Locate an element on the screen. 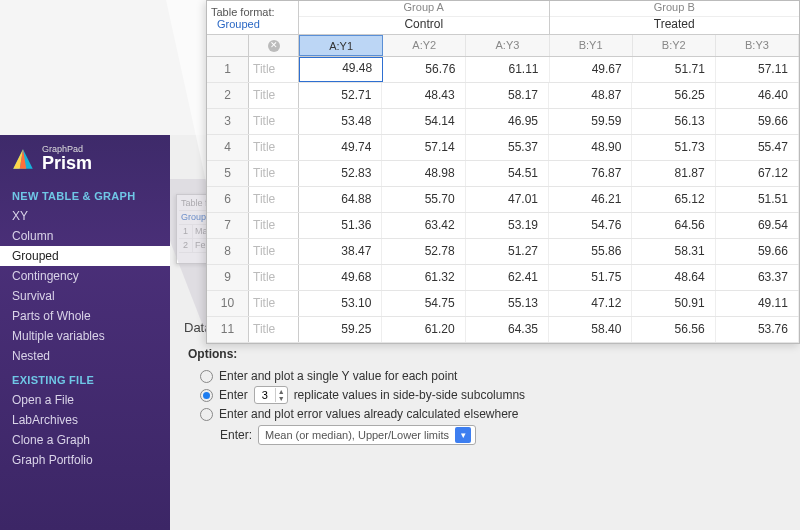  row-number: 5 is located at coordinates (228, 174).